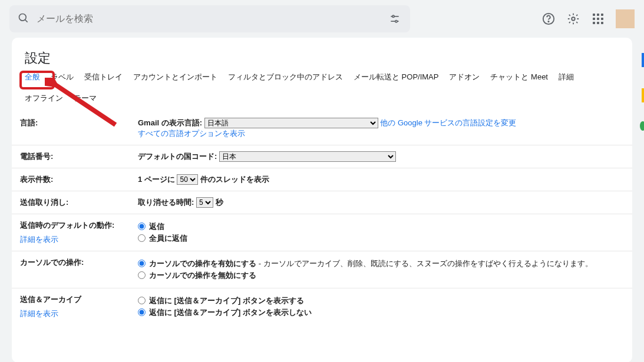 The image size is (644, 362). Describe the element at coordinates (141, 312) in the screenshot. I see `radio-sa-hide` at that location.